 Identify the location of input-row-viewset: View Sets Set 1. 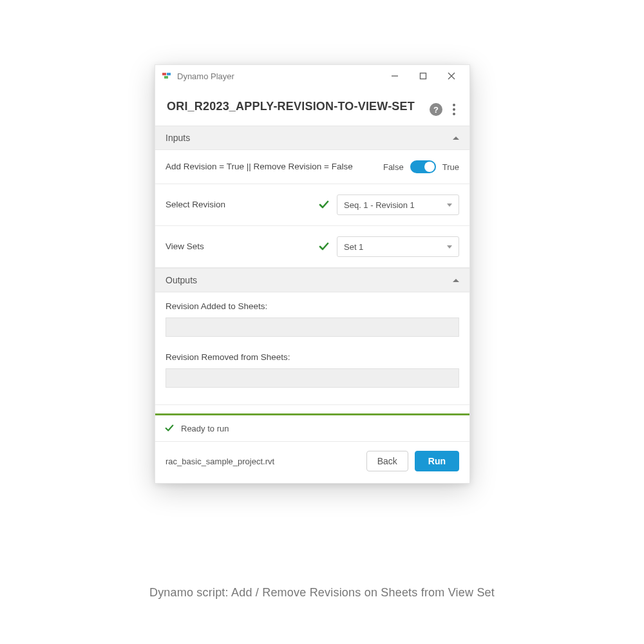
(312, 247).